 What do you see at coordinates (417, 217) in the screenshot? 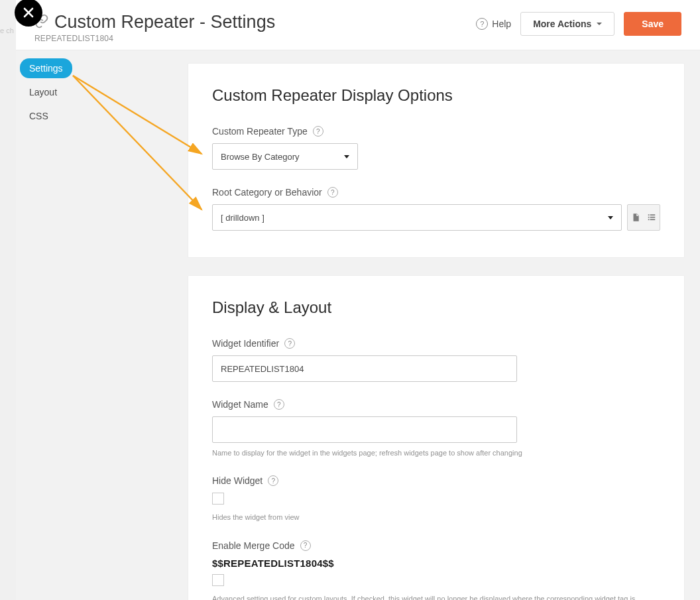
I see `root-category-select: [ drilldown ]` at bounding box center [417, 217].